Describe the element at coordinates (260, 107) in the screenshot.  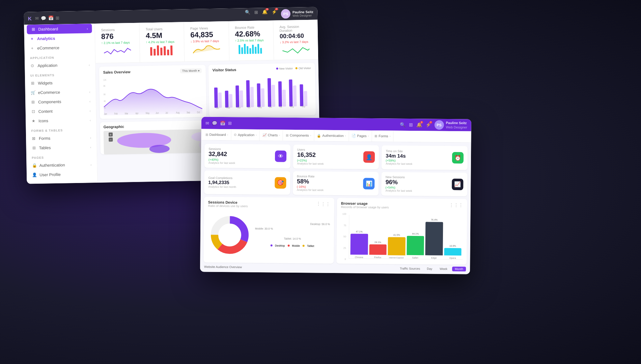
I see `svg-text: May` at that location.